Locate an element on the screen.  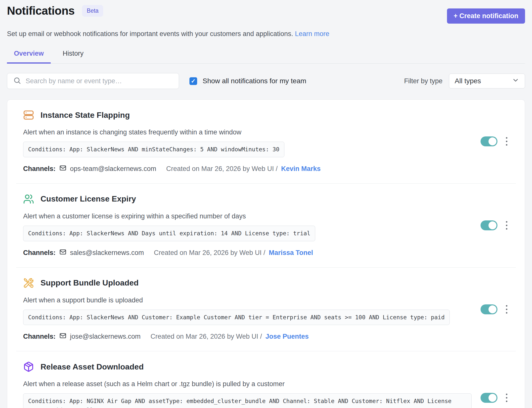
notification-description: Alert when an instance is changing state… is located at coordinates (247, 132).